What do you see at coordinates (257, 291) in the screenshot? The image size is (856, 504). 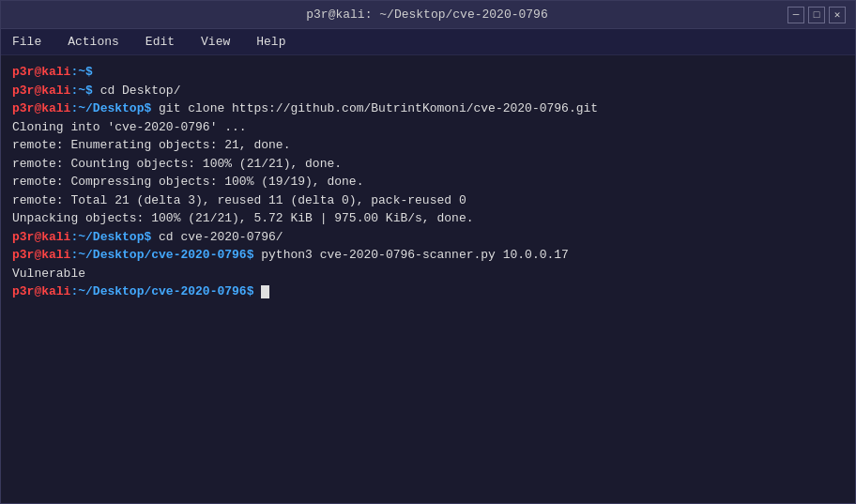 I see `cmd-text` at bounding box center [257, 291].